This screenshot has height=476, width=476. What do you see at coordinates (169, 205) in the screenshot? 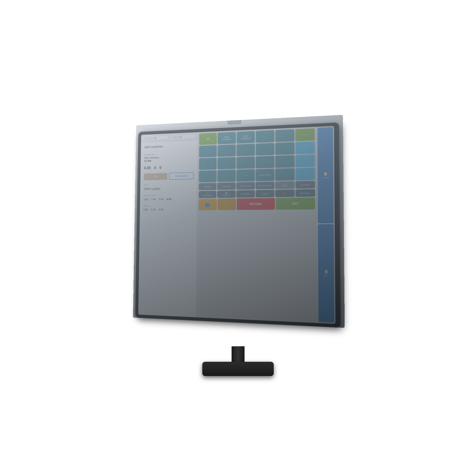
I see `sales-label: Sales €` at bounding box center [169, 205].